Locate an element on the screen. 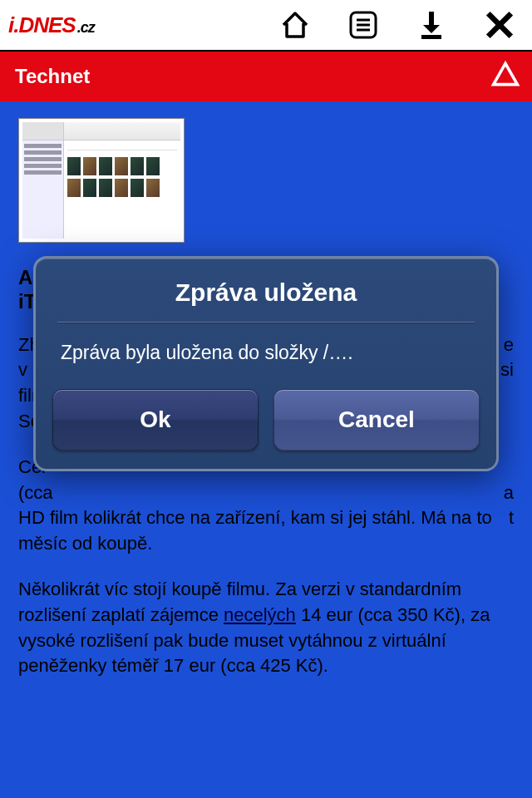  dialog-title: Zpráva uložena is located at coordinates (266, 293).